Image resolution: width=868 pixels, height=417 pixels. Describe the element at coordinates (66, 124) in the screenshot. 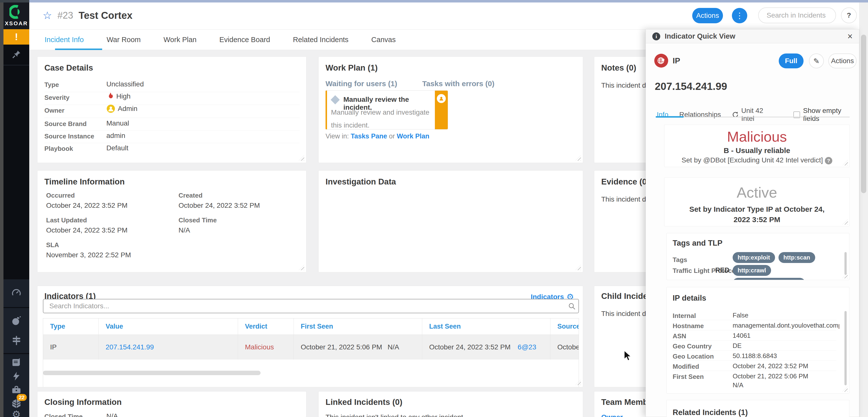

I see `field-label: Source Brand` at that location.